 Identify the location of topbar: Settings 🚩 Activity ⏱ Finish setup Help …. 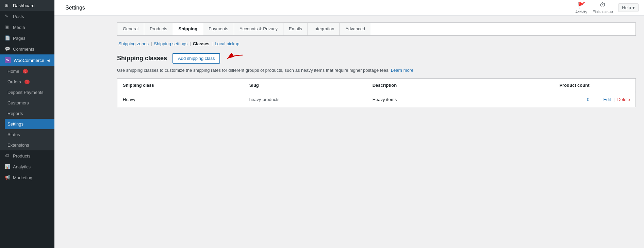
(349, 8).